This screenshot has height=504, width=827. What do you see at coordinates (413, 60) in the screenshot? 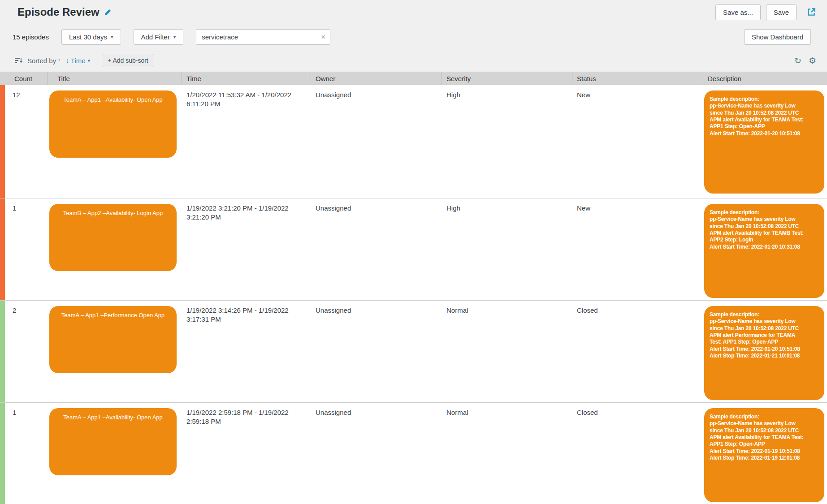
I see `sort-bar: Sorted by ? ↓ Time ▾ + Add sub-sort ↻ ⚙` at bounding box center [413, 60].